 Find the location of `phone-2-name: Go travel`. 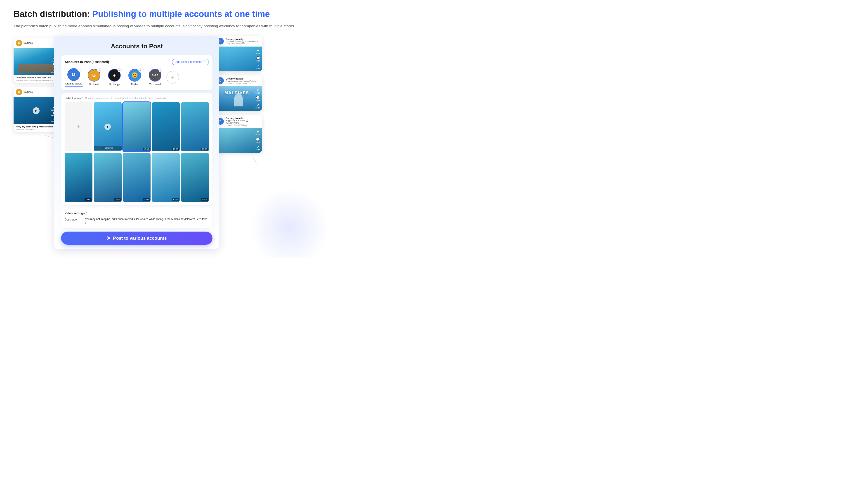

phone-2-name: Go travel is located at coordinates (28, 92).